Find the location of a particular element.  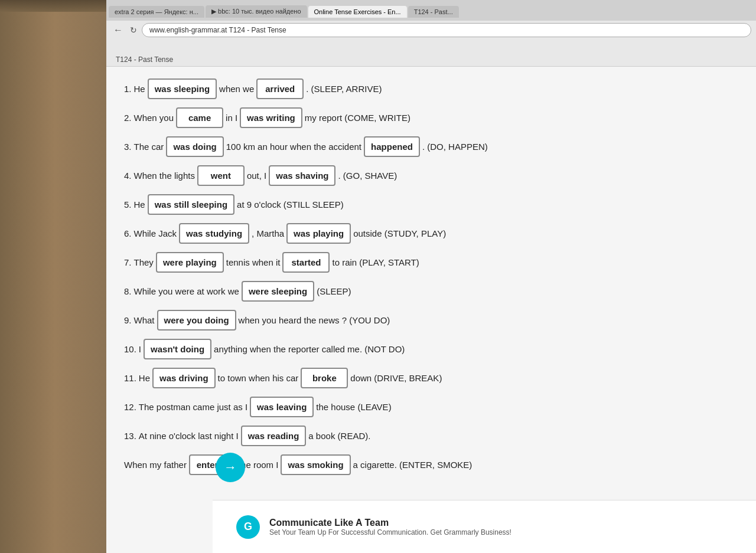

exercise-line-5: 5.Hewas still sleepingat 9 o'clock (STIL… is located at coordinates (431, 204).